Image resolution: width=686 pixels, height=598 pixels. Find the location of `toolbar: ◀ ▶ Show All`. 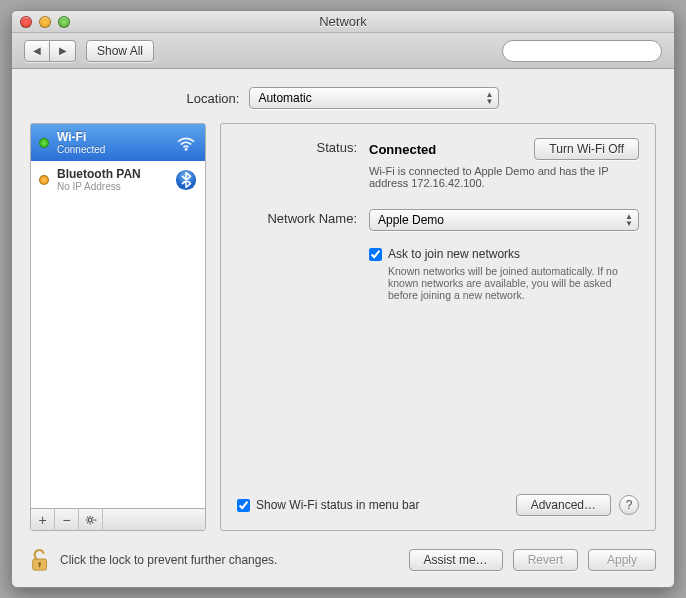

toolbar: ◀ ▶ Show All is located at coordinates (343, 51).